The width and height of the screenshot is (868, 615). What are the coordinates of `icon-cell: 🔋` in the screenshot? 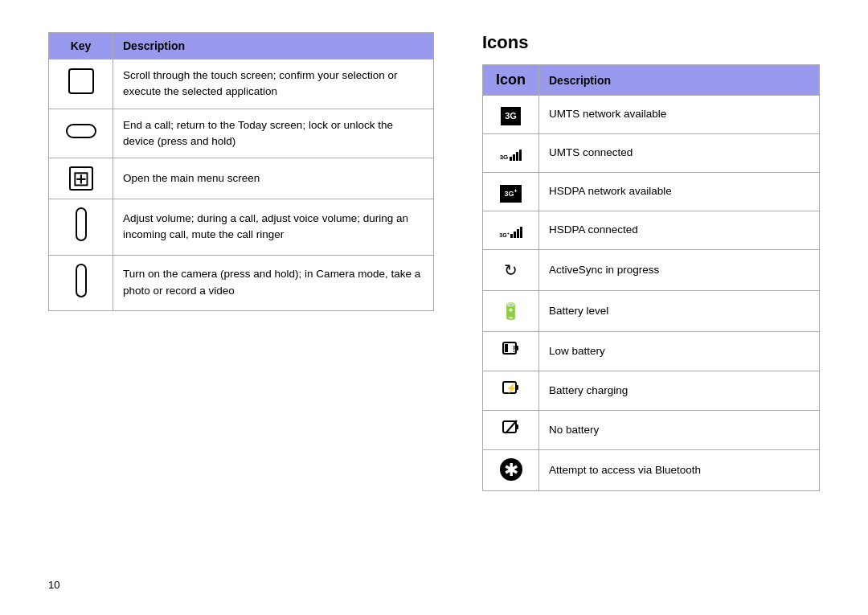 It's located at (511, 312).